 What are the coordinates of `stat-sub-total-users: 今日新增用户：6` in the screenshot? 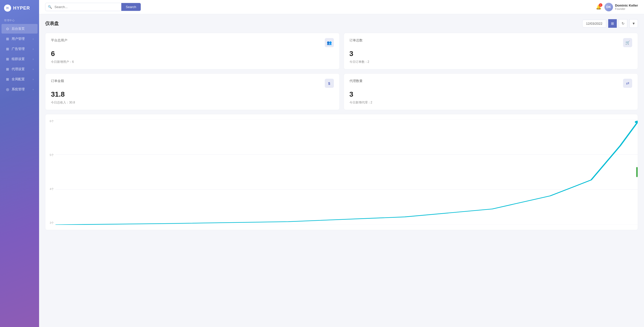 It's located at (192, 62).